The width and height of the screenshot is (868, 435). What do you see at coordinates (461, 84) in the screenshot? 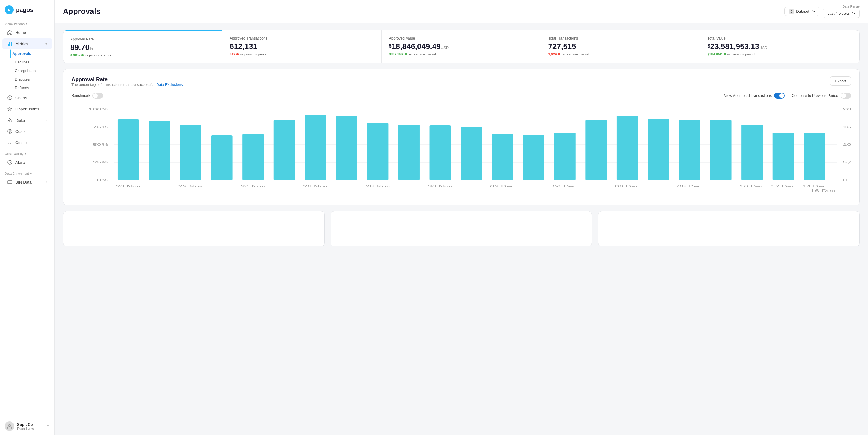
I see `chart-header: Approval Rate The percentage of transact…` at bounding box center [461, 84].